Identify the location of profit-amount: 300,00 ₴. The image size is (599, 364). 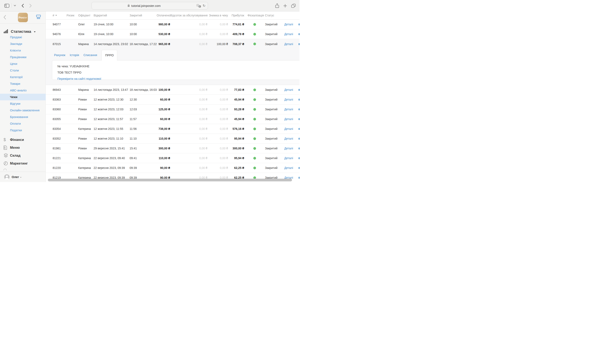
(236, 148).